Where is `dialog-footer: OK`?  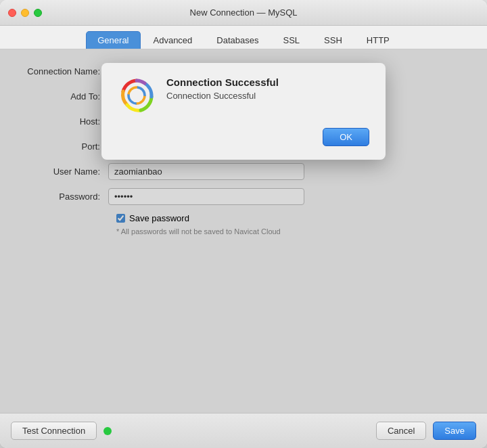 dialog-footer: OK is located at coordinates (244, 137).